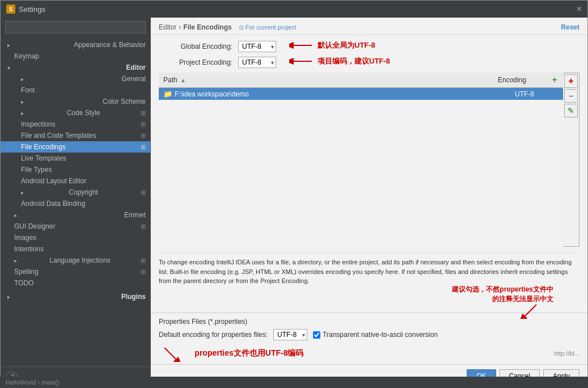  Describe the element at coordinates (75, 147) in the screenshot. I see `sidebar-item-file-encodings: File Encodings ⊞` at that location.